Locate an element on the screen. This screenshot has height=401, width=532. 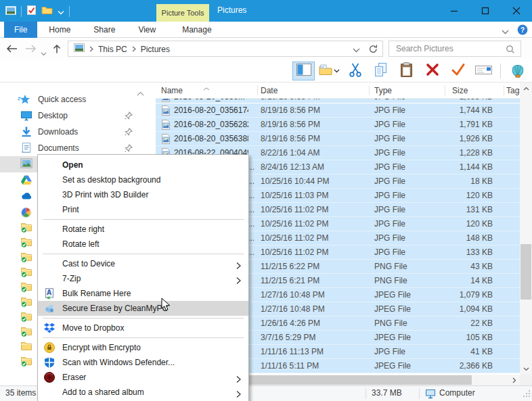
paste-icon is located at coordinates (406, 71).